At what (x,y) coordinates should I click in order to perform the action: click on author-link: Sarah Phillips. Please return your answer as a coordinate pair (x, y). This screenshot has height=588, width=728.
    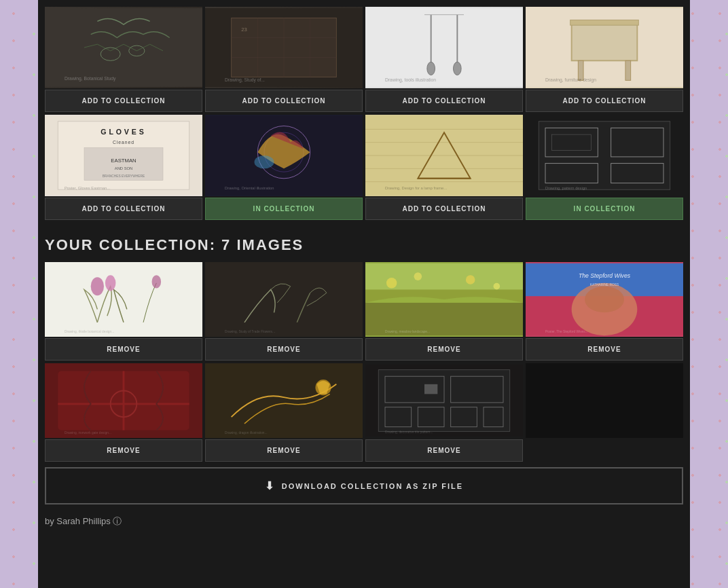
    Looking at the image, I should click on (84, 521).